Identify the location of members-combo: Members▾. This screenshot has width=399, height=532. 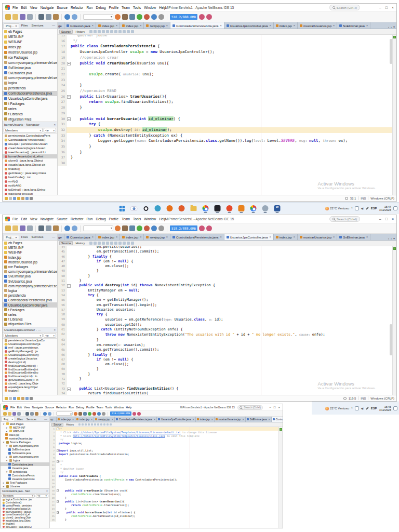
(23, 130).